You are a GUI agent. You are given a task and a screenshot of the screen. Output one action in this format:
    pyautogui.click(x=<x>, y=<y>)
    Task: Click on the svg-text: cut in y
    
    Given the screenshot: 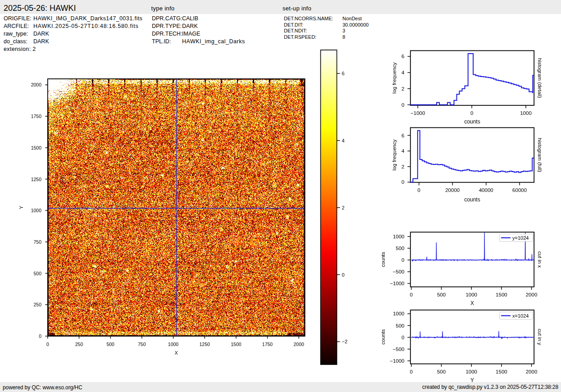 What is the action you would take?
    pyautogui.click(x=540, y=337)
    